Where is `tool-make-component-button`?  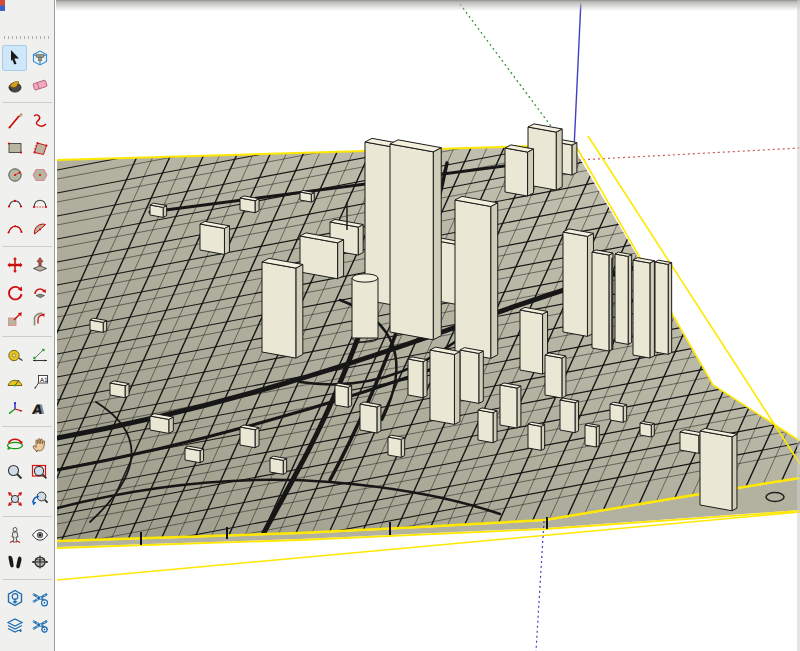
tool-make-component-button is located at coordinates (40, 58).